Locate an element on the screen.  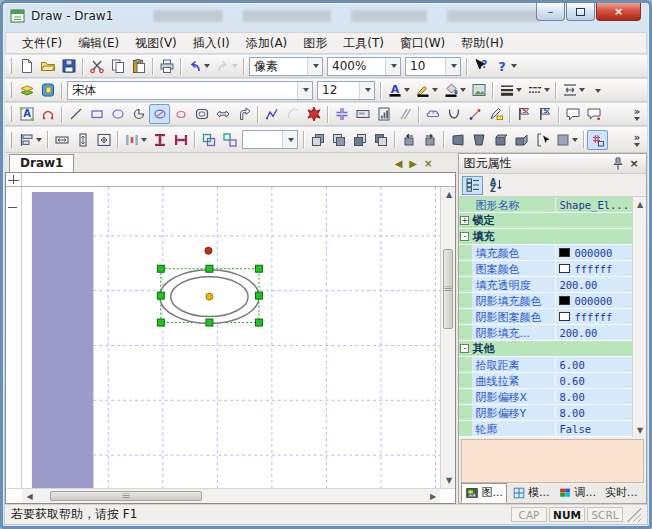
toolbar-options-button is located at coordinates (598, 90).